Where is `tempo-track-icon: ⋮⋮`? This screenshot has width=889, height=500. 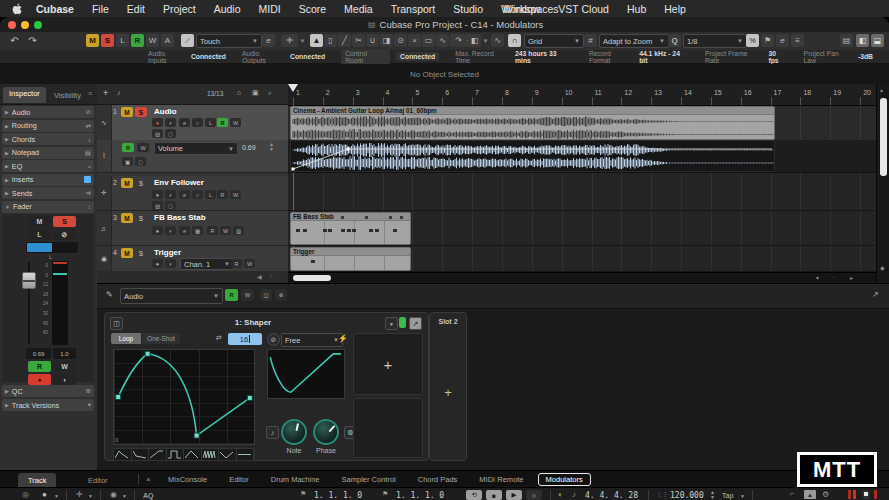 tempo-track-icon: ⋮⋮ is located at coordinates (662, 494).